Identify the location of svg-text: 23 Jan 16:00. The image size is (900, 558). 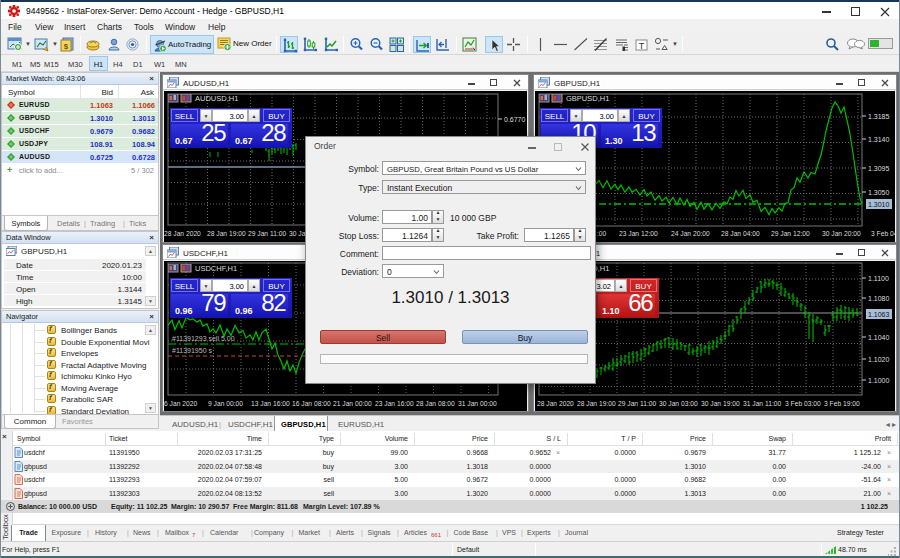
(394, 404).